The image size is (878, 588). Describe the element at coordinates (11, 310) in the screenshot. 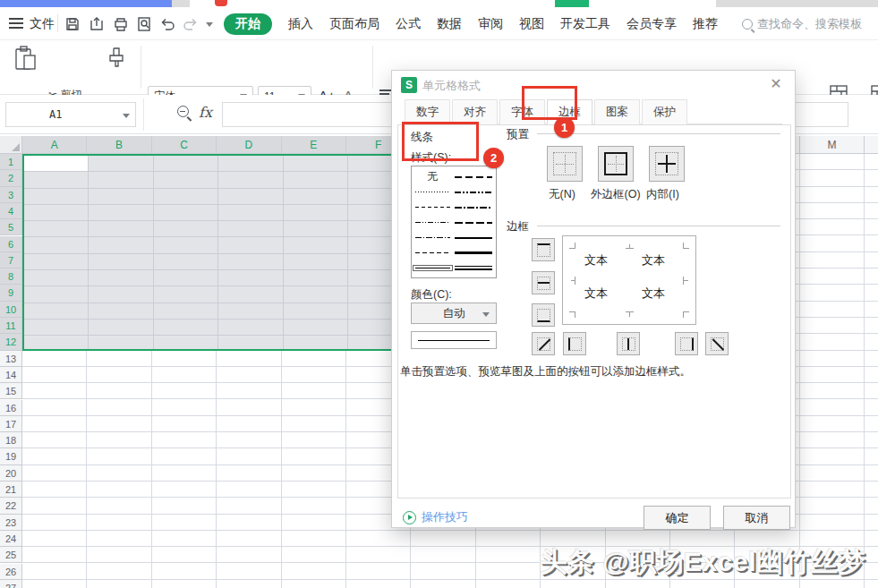

I see `row-header-10: 10` at that location.